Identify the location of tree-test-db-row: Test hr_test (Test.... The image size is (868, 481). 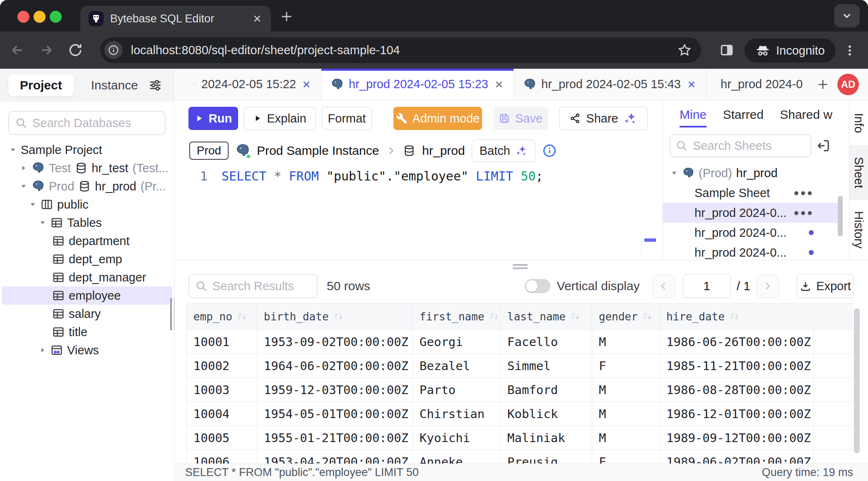
(87, 168).